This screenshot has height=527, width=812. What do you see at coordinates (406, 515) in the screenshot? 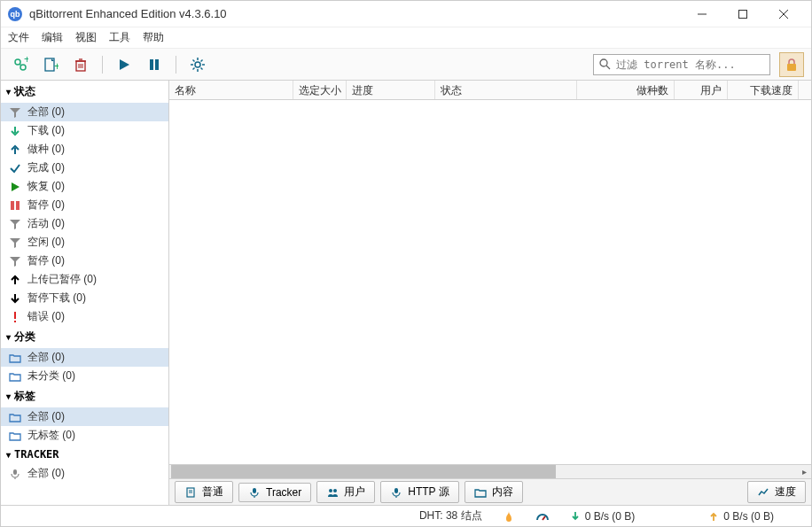
I see `statusbar: DHT: 38 结点 0 B/s (0 B) 0 B/s (0 B)` at bounding box center [406, 515].